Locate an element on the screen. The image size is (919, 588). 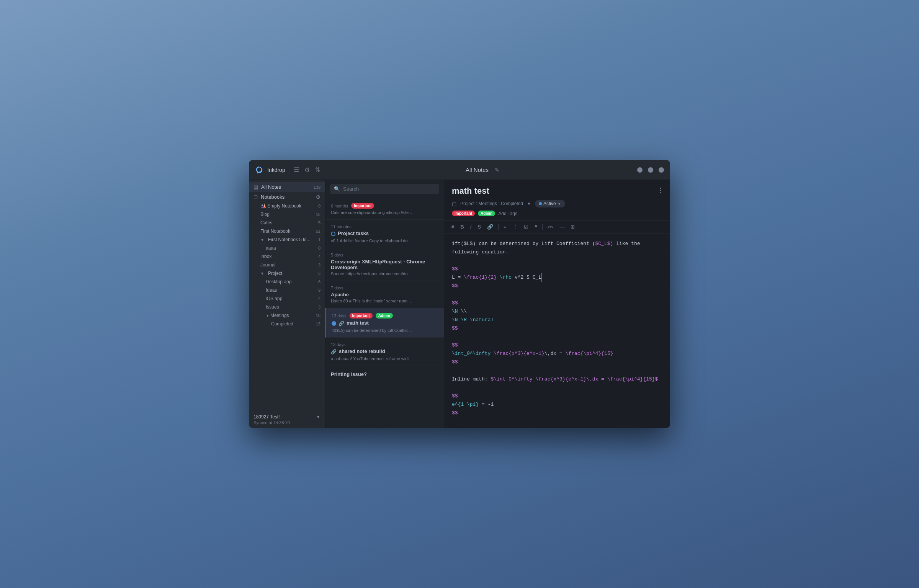
editor-breadcrumb: Project : Meetings : Completed is located at coordinates (492, 204).